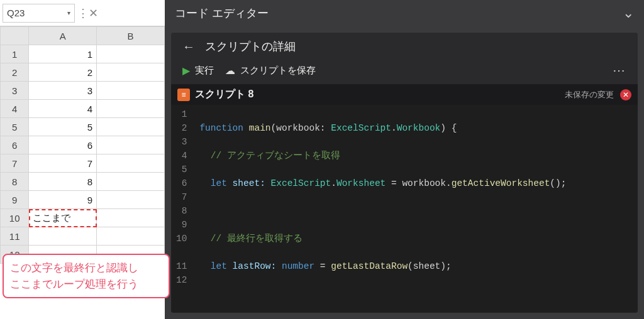 Image resolution: width=644 pixels, height=319 pixels. Describe the element at coordinates (15, 90) in the screenshot. I see `row-header: 3` at that location.